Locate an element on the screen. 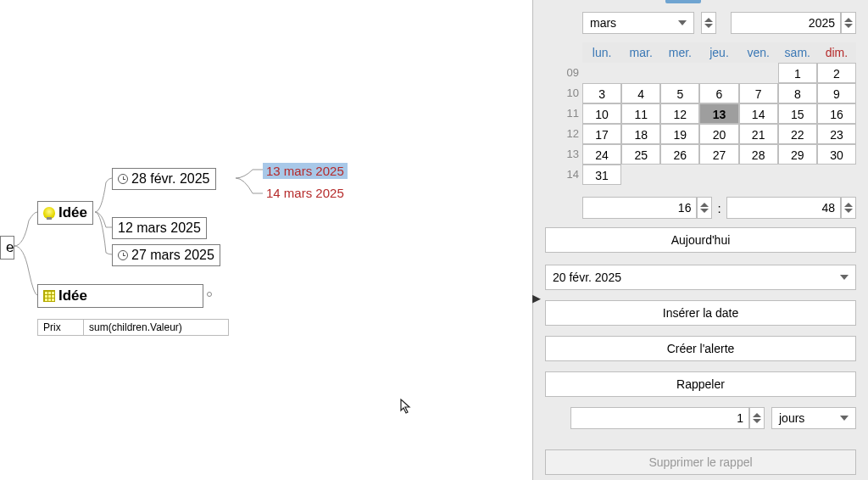 The width and height of the screenshot is (868, 480). calendar-day: 1 is located at coordinates (798, 73).